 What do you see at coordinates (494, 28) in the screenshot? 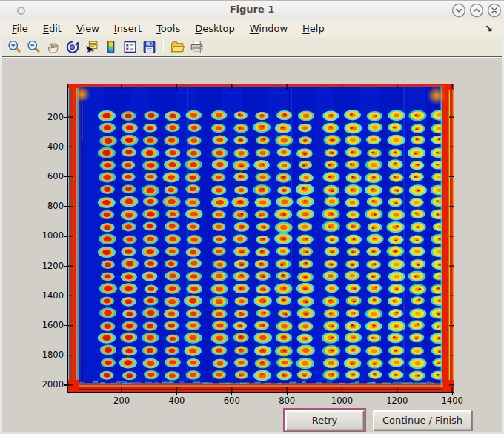
I see `dock-figure-arrow-icon: ↘` at bounding box center [494, 28].